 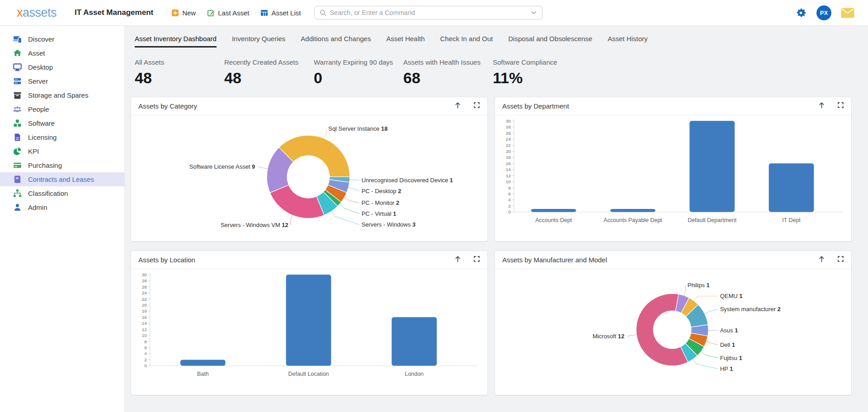 I want to click on search-input, so click(x=430, y=13).